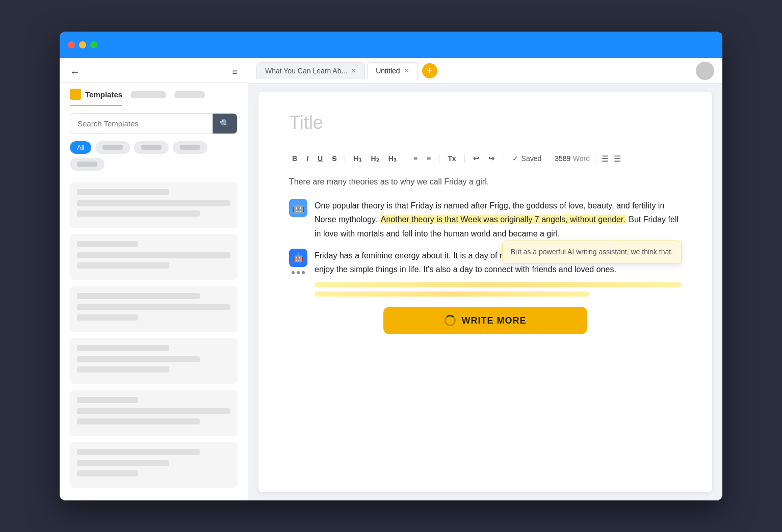 The image size is (782, 532). What do you see at coordinates (148, 97) in the screenshot?
I see `sidebar-tab-other1` at bounding box center [148, 97].